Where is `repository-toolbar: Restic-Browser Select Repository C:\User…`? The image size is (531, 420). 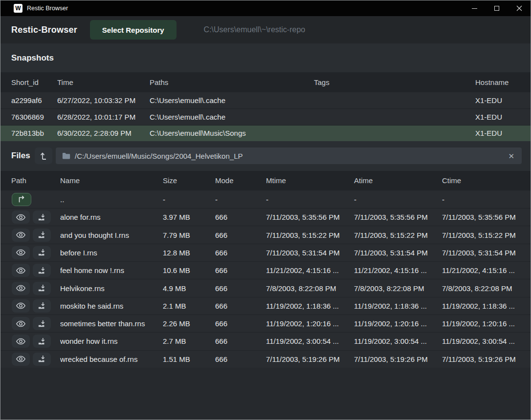
repository-toolbar: Restic-Browser Select Repository C:\User… is located at coordinates (266, 30).